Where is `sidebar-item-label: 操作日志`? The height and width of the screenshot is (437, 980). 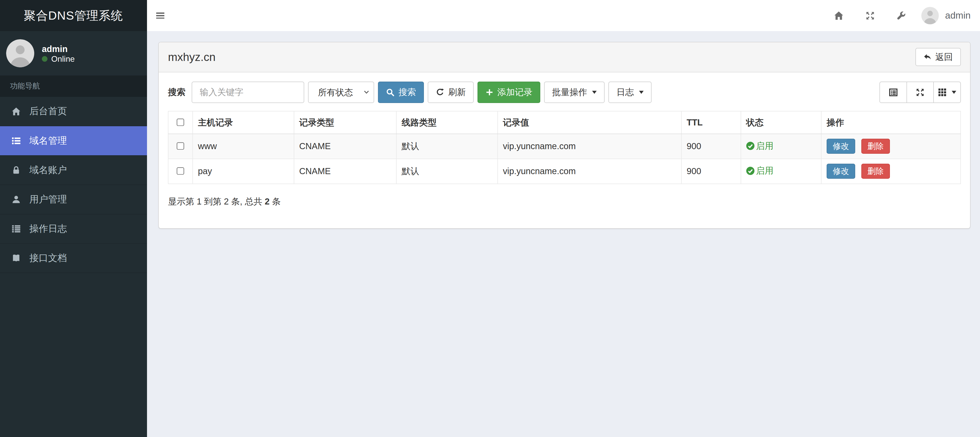 sidebar-item-label: 操作日志 is located at coordinates (48, 229).